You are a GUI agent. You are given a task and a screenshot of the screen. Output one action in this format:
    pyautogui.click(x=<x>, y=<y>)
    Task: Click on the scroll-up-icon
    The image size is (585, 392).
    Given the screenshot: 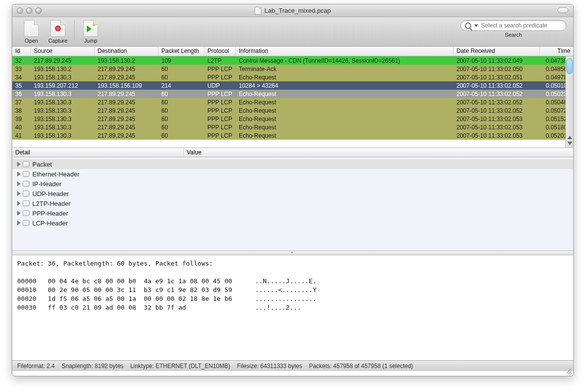 What is the action you would take?
    pyautogui.click(x=570, y=138)
    